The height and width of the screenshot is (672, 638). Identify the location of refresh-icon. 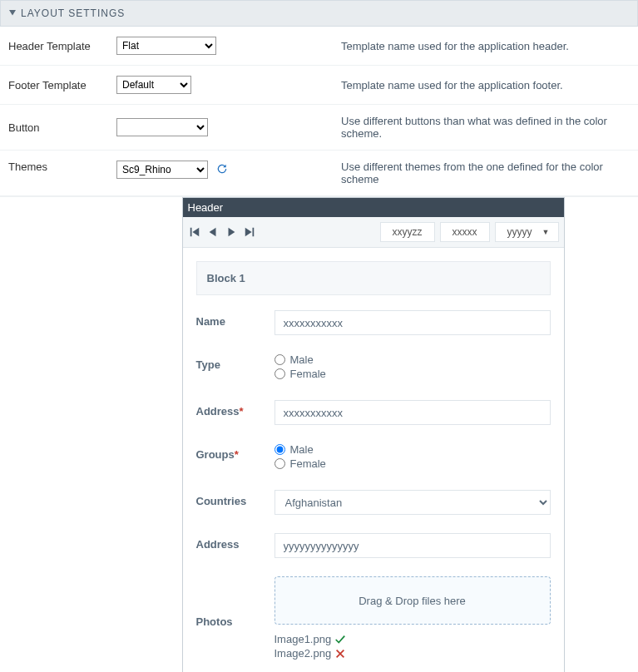
(222, 170).